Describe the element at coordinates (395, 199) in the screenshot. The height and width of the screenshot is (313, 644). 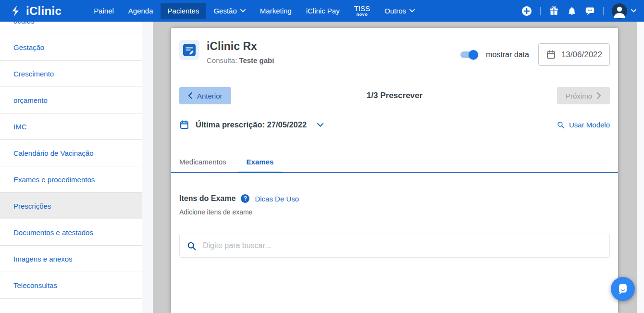
I see `exam-section-header: Itens do Exame ? Dicas De Uso` at that location.